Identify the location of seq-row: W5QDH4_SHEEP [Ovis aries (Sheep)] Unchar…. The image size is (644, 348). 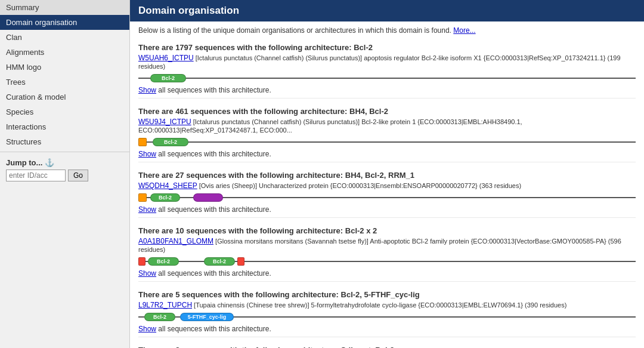
(387, 186).